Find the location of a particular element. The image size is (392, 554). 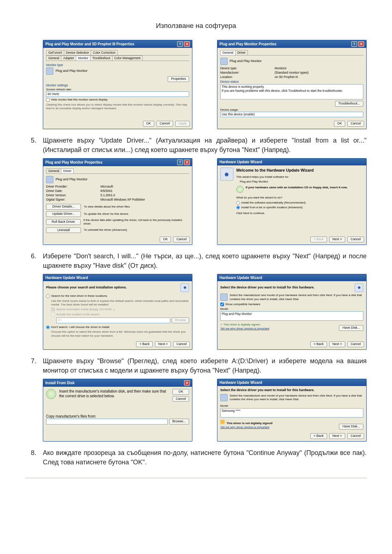

grp-status: Device status is located at coordinates (292, 82).